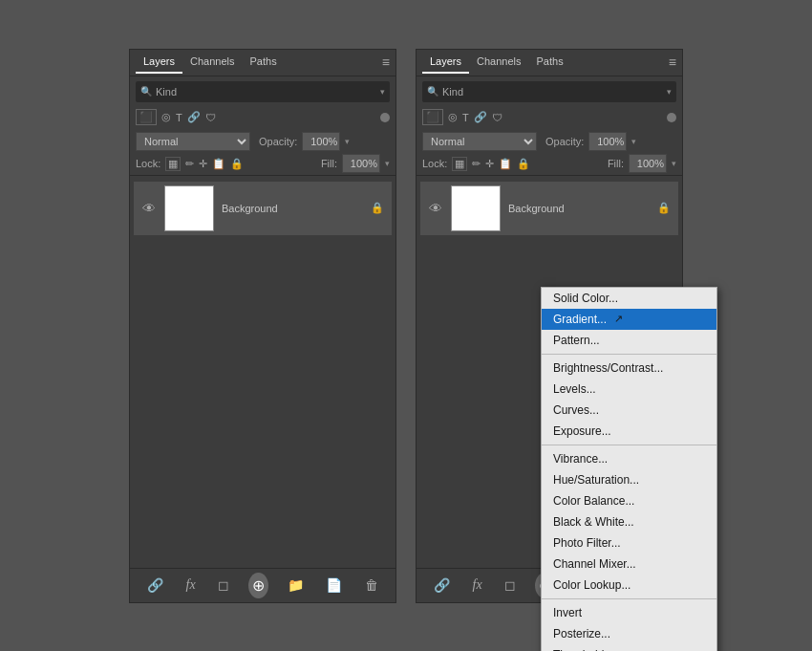 This screenshot has width=812, height=651. What do you see at coordinates (629, 648) in the screenshot?
I see `menu-item-threshold: Threshold...` at bounding box center [629, 648].